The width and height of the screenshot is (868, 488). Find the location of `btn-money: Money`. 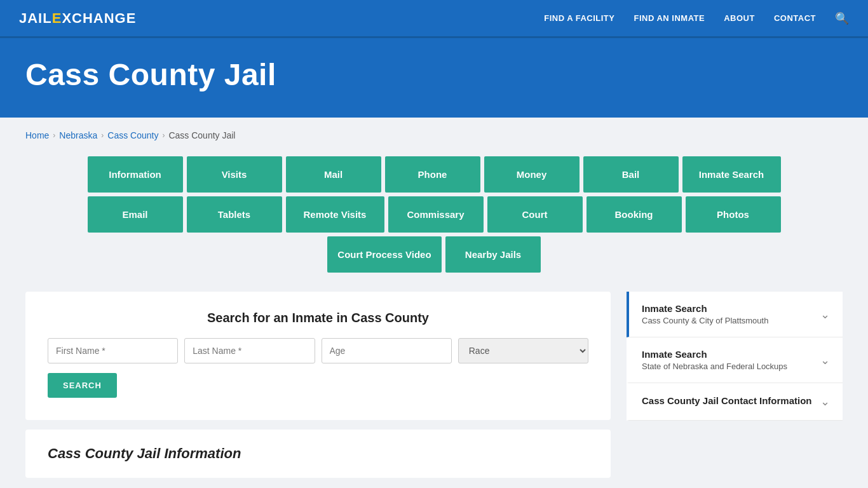

btn-money: Money is located at coordinates (532, 174).